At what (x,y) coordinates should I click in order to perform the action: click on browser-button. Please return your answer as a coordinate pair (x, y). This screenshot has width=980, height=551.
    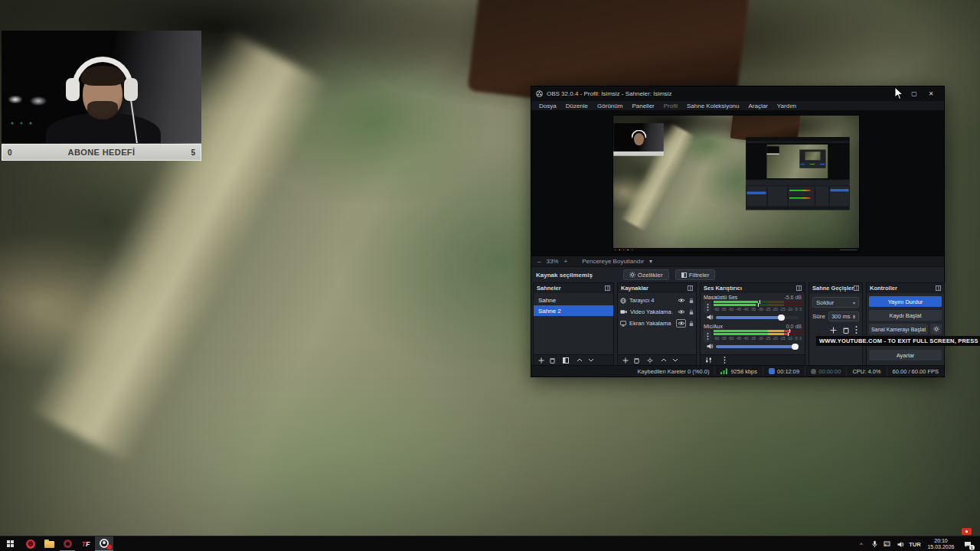
    Looking at the image, I should click on (67, 543).